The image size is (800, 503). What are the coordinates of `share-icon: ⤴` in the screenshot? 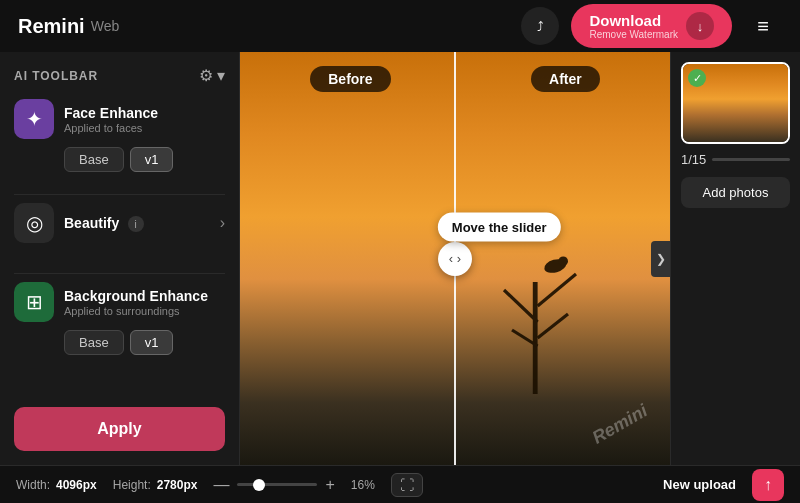 It's located at (540, 26).